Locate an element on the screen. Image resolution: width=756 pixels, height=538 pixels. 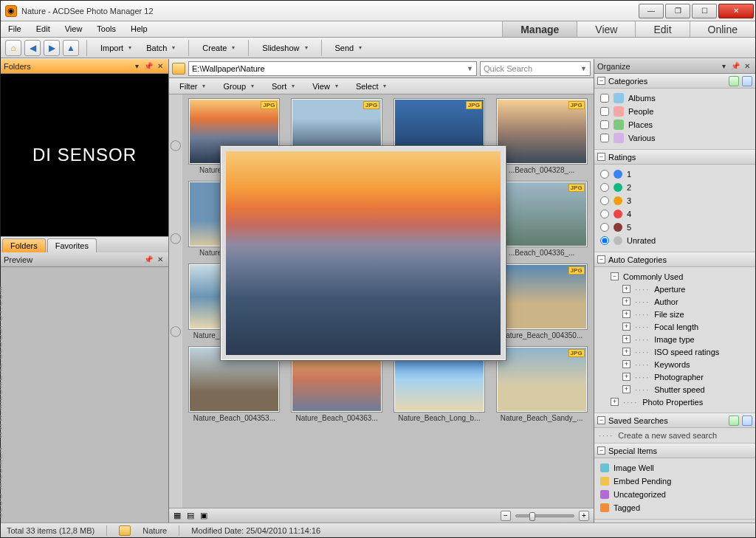
mode-manage: Manage is located at coordinates (539, 30).